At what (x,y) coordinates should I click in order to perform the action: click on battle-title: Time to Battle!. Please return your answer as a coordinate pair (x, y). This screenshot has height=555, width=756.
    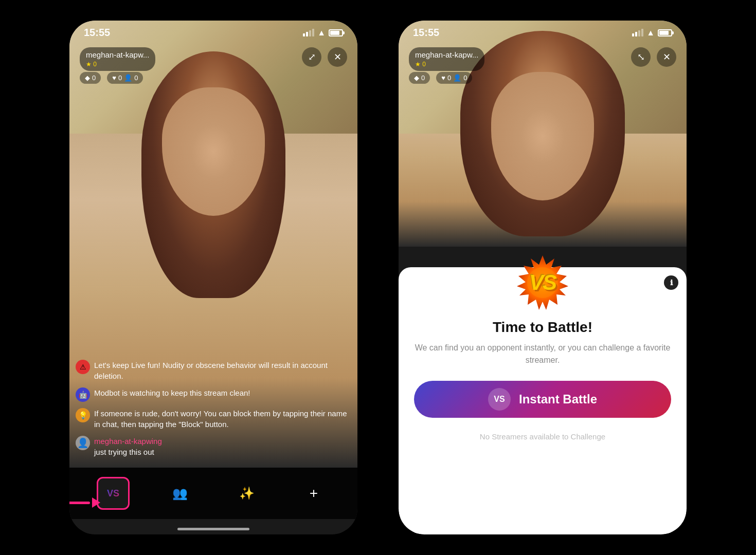
    Looking at the image, I should click on (543, 327).